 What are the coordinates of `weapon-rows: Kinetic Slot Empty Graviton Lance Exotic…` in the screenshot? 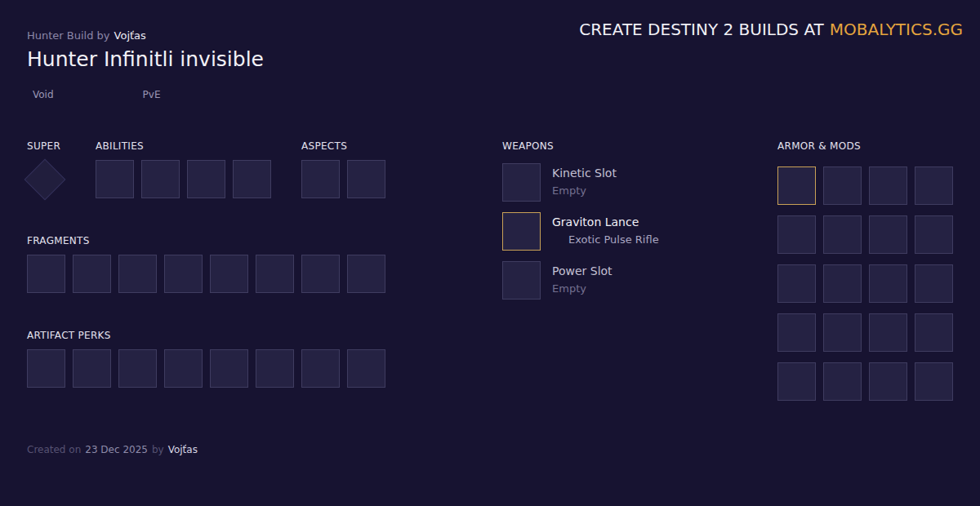 It's located at (581, 232).